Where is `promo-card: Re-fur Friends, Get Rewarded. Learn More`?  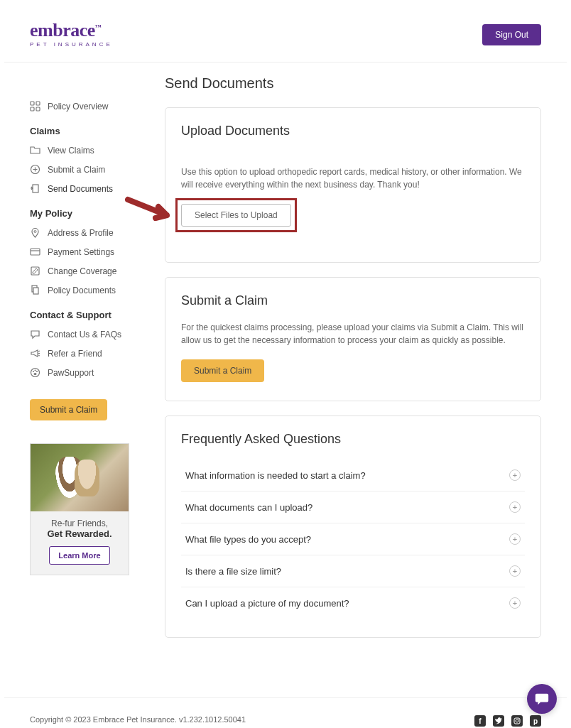
promo-card: Re-fur Friends, Get Rewarded. Learn More is located at coordinates (80, 509).